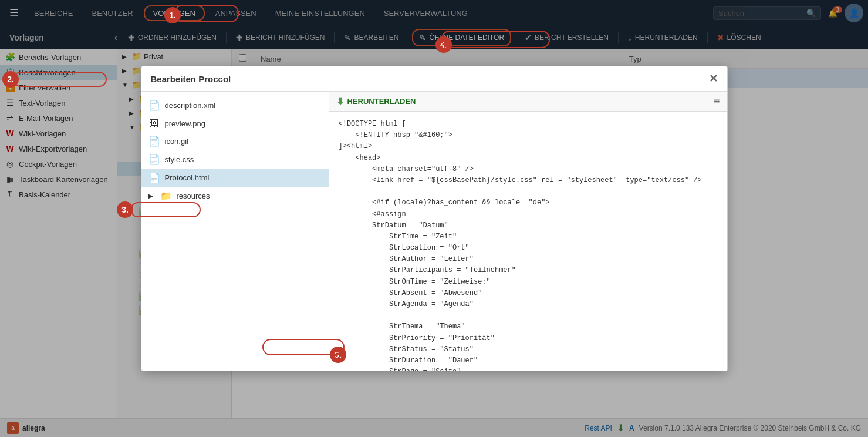 The width and height of the screenshot is (868, 437). Describe the element at coordinates (235, 141) in the screenshot. I see `file-icon-gif: 📄 icon.gif` at that location.